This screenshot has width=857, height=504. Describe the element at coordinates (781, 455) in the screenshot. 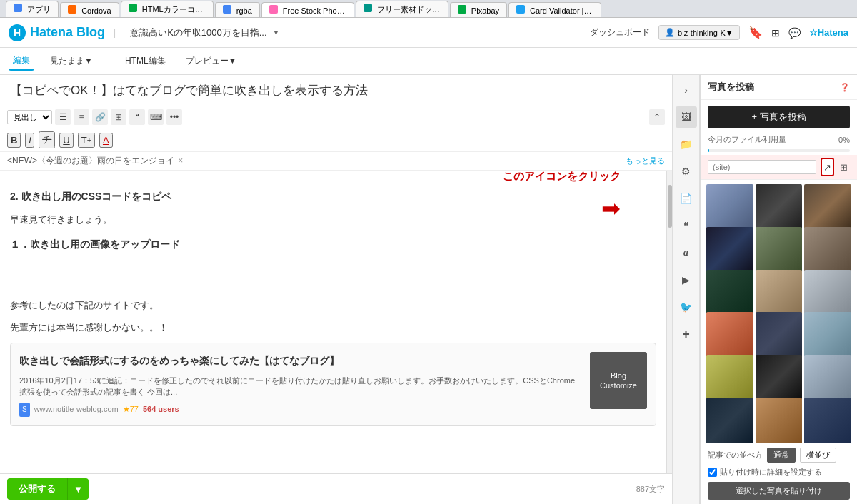

I see `sort-normal-btn: 通常` at that location.